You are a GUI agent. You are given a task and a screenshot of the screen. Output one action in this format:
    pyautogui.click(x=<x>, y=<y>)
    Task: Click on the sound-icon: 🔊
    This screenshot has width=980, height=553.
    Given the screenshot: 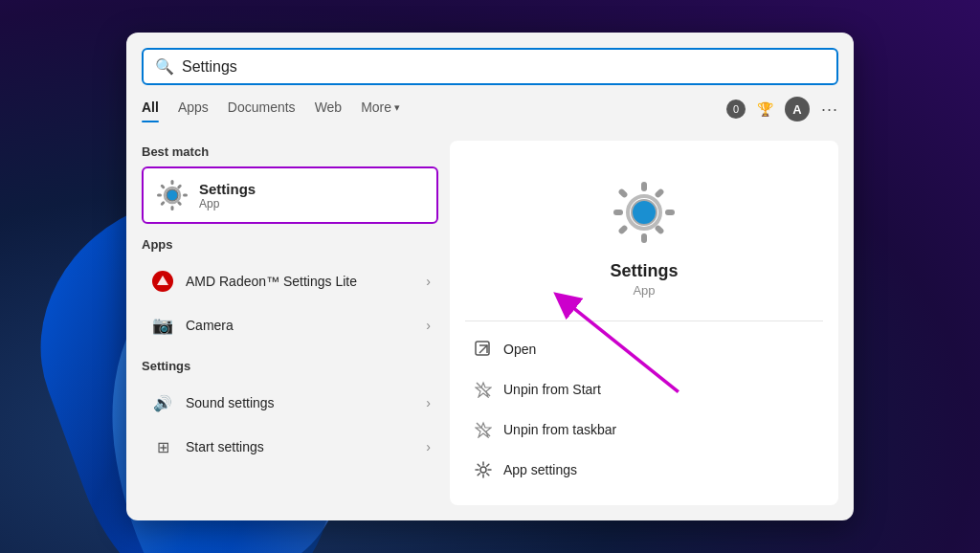 What is the action you would take?
    pyautogui.click(x=163, y=403)
    